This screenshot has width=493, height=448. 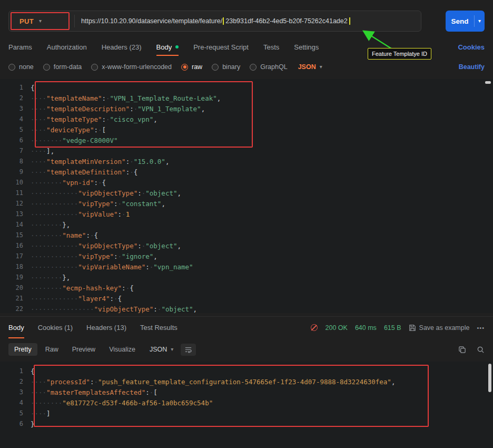 I want to click on line-number: 5, so click(x=15, y=413).